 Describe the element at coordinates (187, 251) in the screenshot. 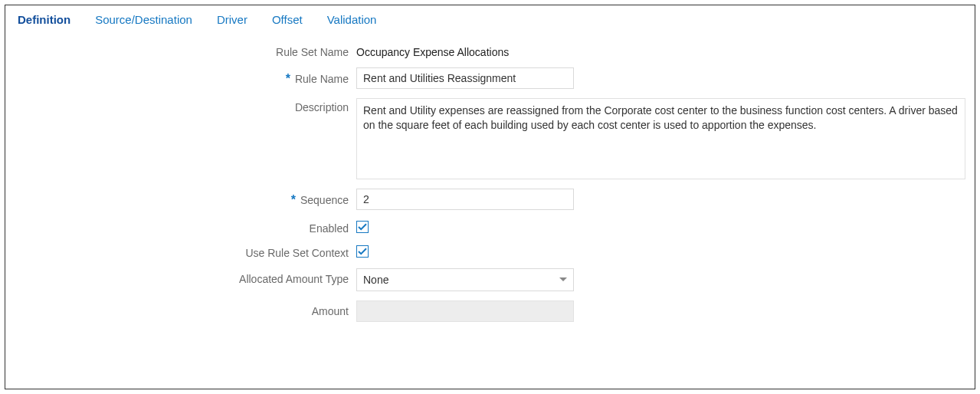

I see `label-use-rule-set-context: Use Rule Set Context` at that location.